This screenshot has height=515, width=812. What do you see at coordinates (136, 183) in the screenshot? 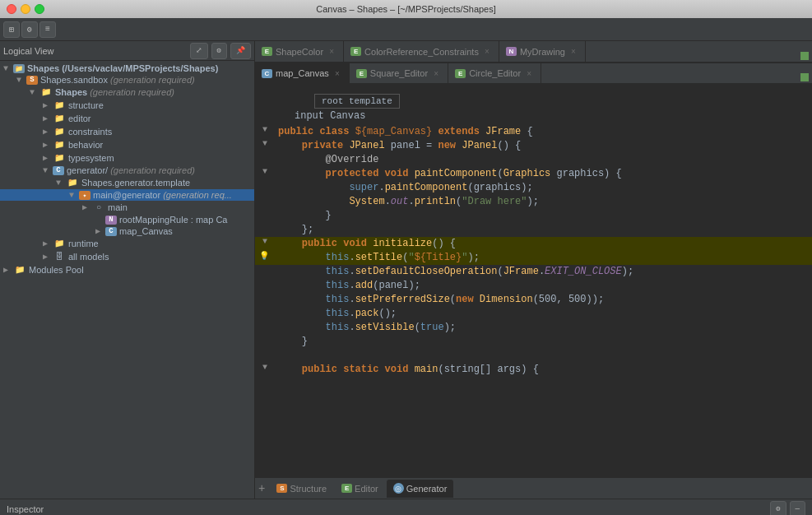
I see `gen-template-label: Shapes.generator.template` at bounding box center [136, 183].